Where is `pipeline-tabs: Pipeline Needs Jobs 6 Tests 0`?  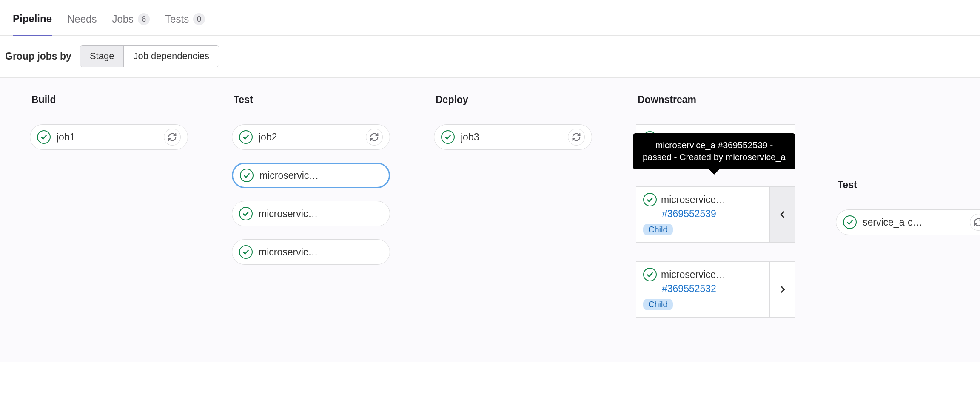
pipeline-tabs: Pipeline Needs Jobs 6 Tests 0 is located at coordinates (490, 18).